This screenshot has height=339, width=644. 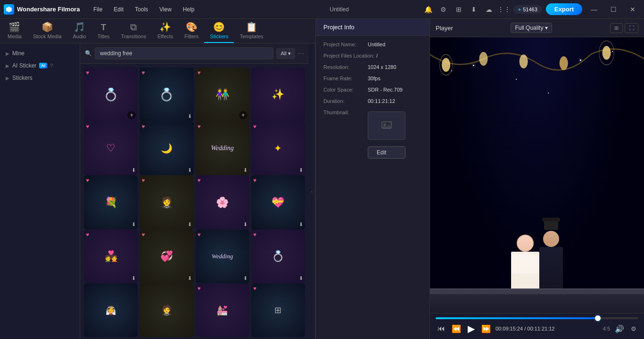 I want to click on sidebar-item-ai-sticker: ▶ AI Sticker AI ?, so click(x=40, y=66).